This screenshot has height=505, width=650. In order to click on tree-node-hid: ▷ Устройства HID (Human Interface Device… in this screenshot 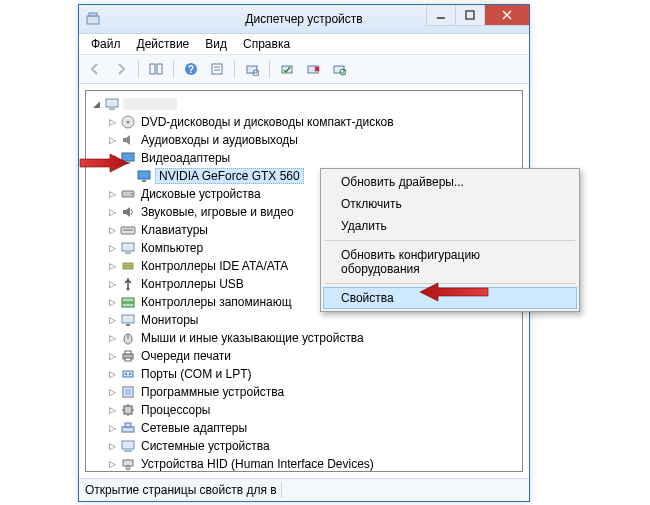, I will do `click(304, 464)`.